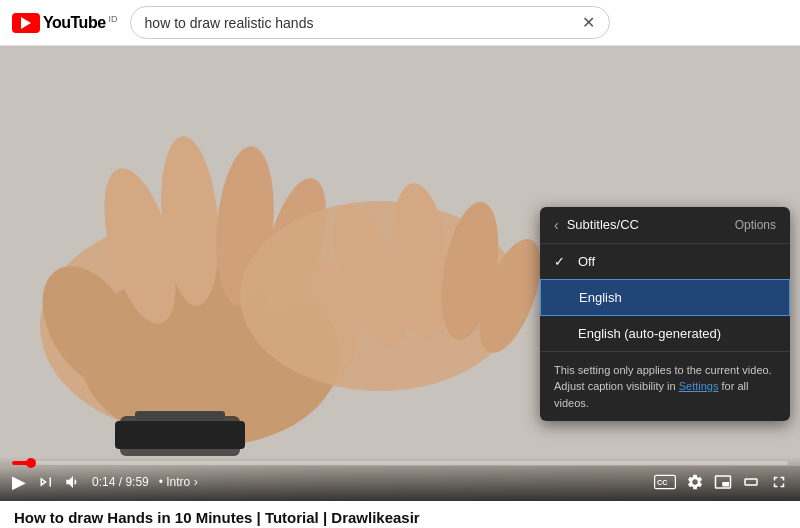 The image size is (800, 528). What do you see at coordinates (723, 482) in the screenshot?
I see `miniplayer-button` at bounding box center [723, 482].